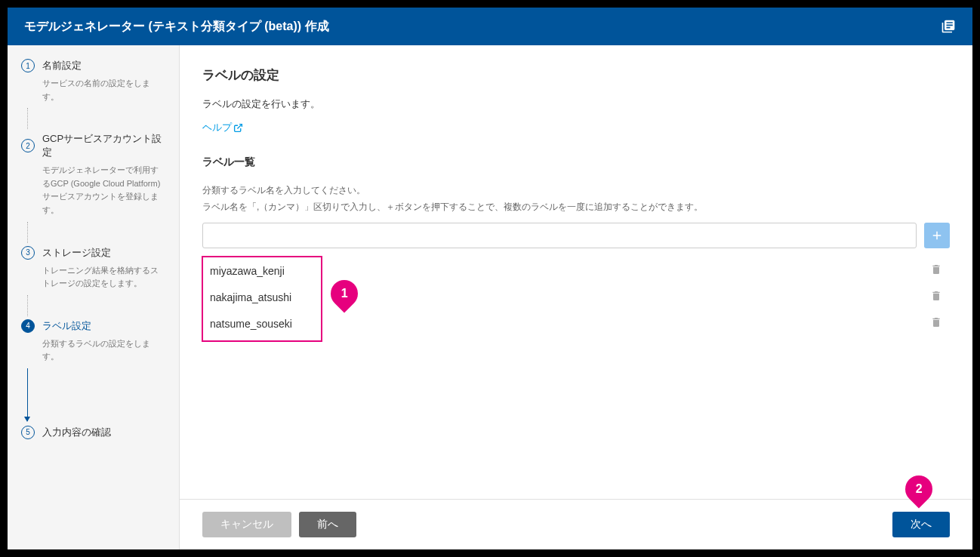 This screenshot has width=980, height=557. I want to click on prev-button: 前へ, so click(328, 525).